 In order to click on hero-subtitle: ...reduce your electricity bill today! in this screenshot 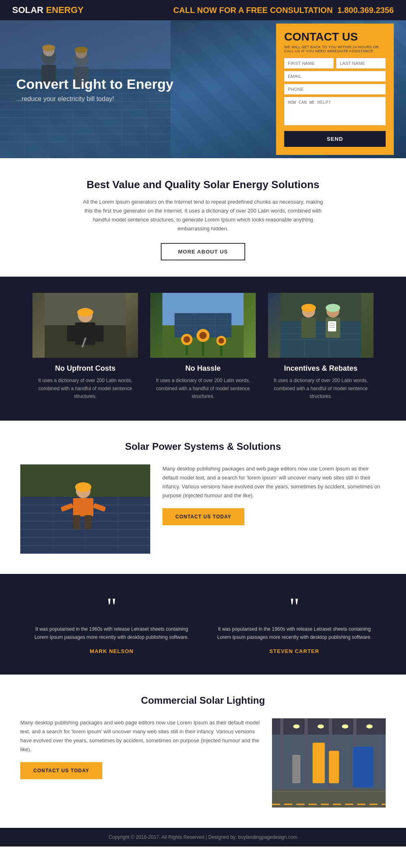, I will do `click(146, 99)`.